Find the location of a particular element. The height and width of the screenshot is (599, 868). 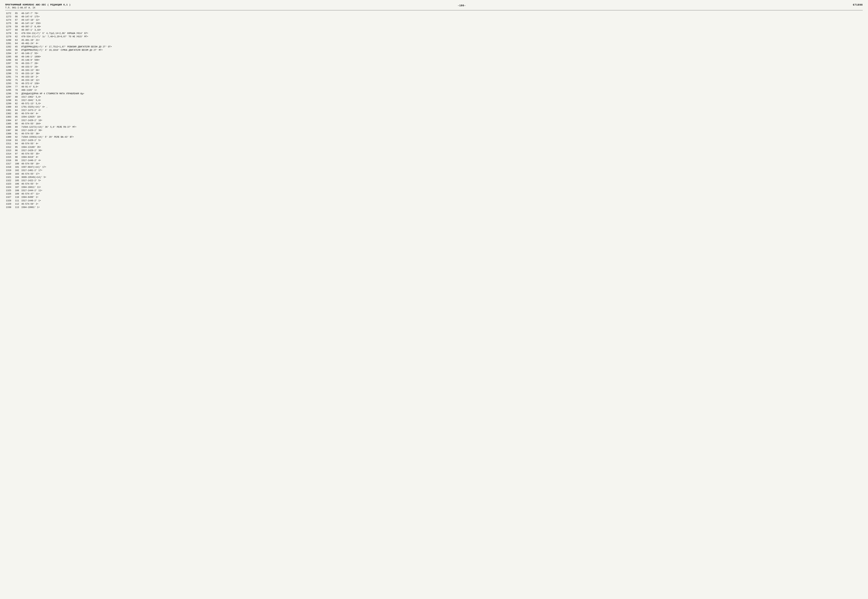

row-seq: 78 is located at coordinates (17, 90).